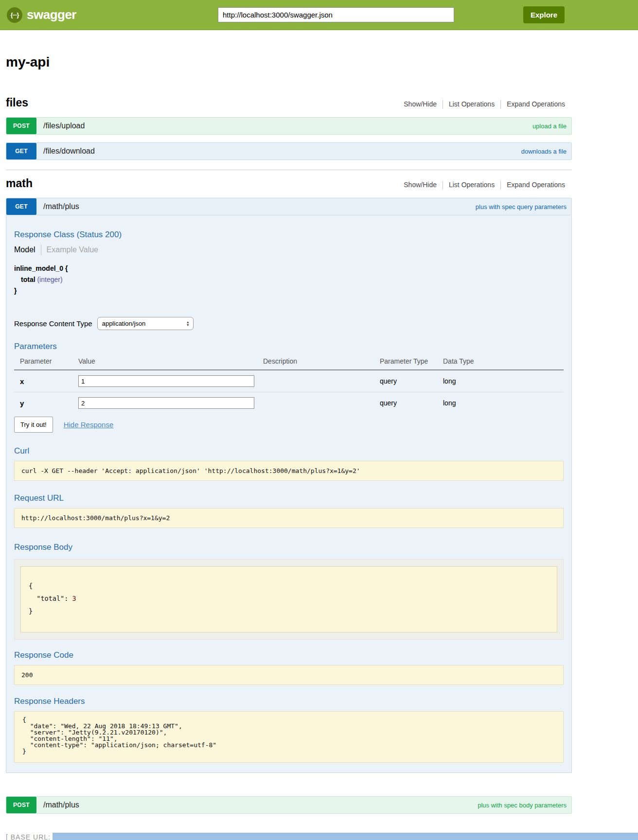  I want to click on parameter-value-input-y, so click(166, 403).